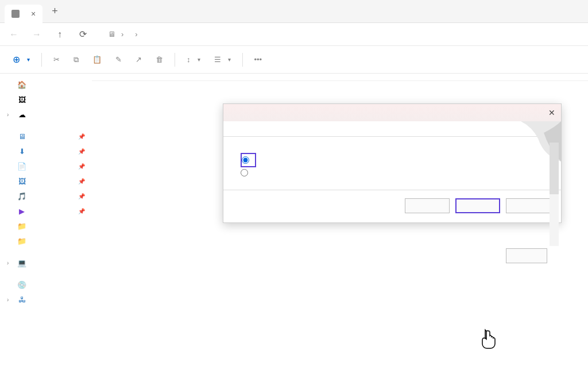 This screenshot has height=388, width=588. What do you see at coordinates (22, 211) in the screenshot?
I see `video-icon: ▶` at bounding box center [22, 211].